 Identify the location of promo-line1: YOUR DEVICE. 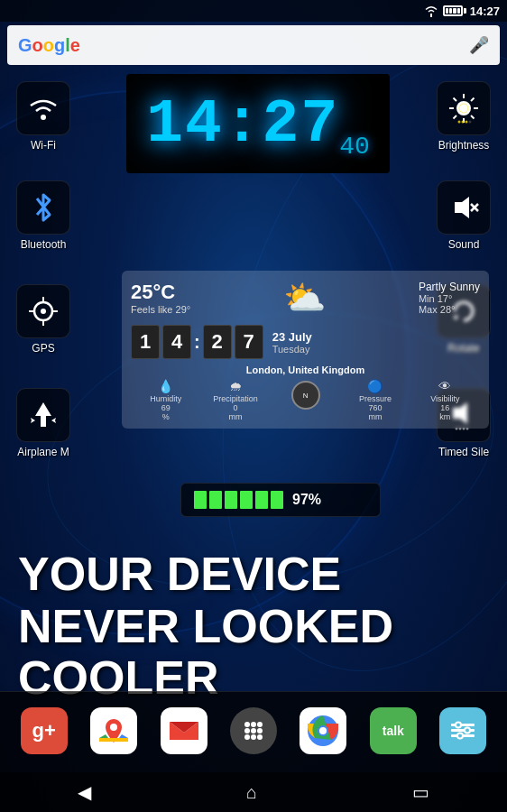
(254, 574).